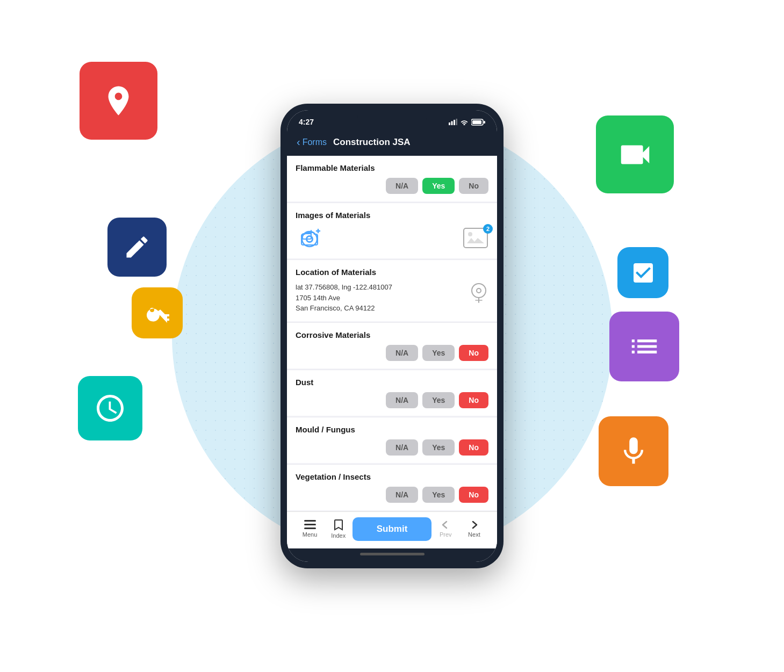 The height and width of the screenshot is (672, 784). What do you see at coordinates (299, 142) in the screenshot?
I see `chevron-left-icon: ‹` at bounding box center [299, 142].